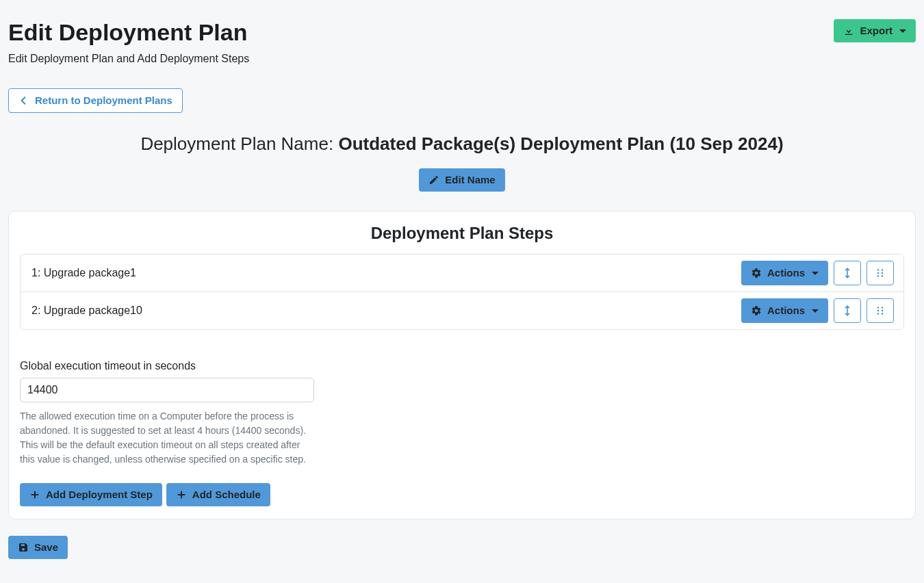  What do you see at coordinates (218, 495) in the screenshot?
I see `add-schedule-button: Add Schedule` at bounding box center [218, 495].